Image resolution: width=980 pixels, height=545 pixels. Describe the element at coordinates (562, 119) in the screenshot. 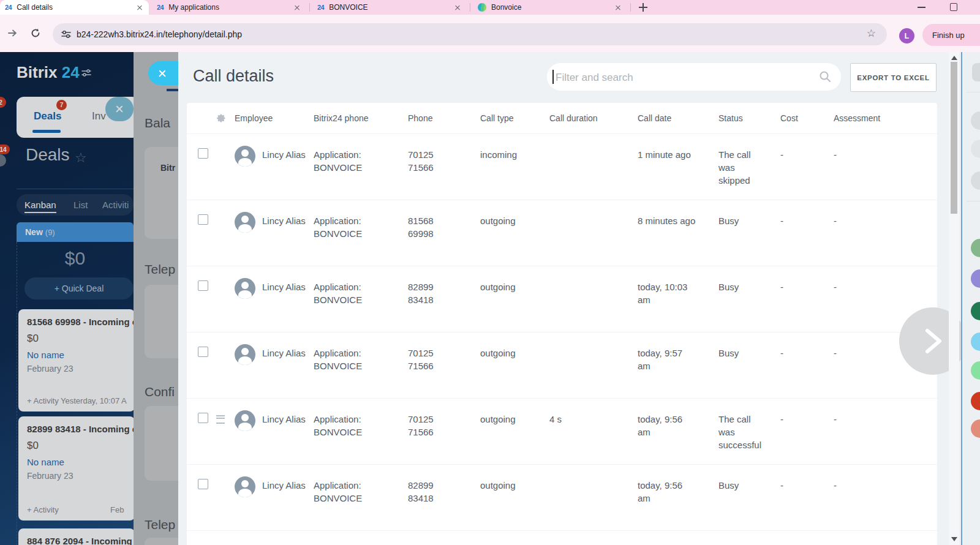

I see `table-header-row: Employee Bitrix24 phone Phone Call type …` at that location.